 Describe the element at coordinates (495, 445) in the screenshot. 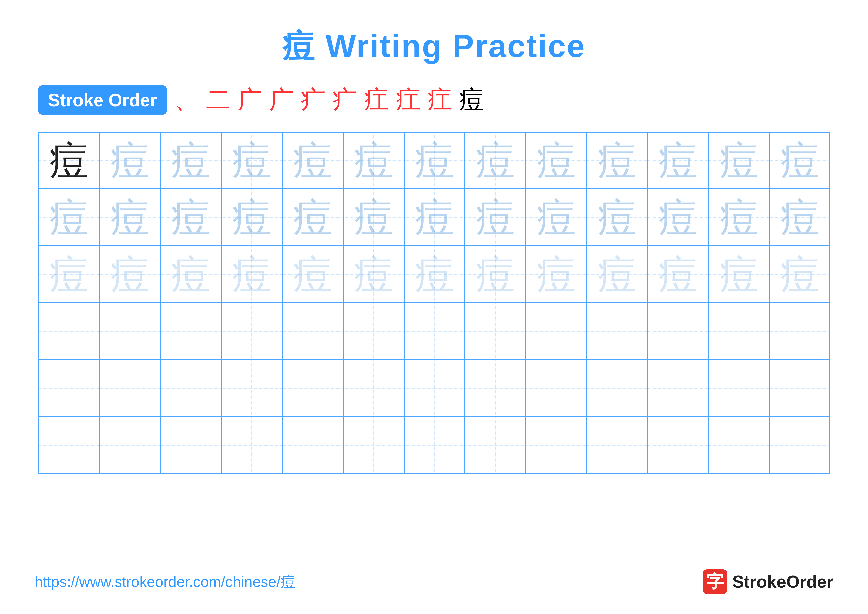

I see `grid-cell-r6-c7` at that location.